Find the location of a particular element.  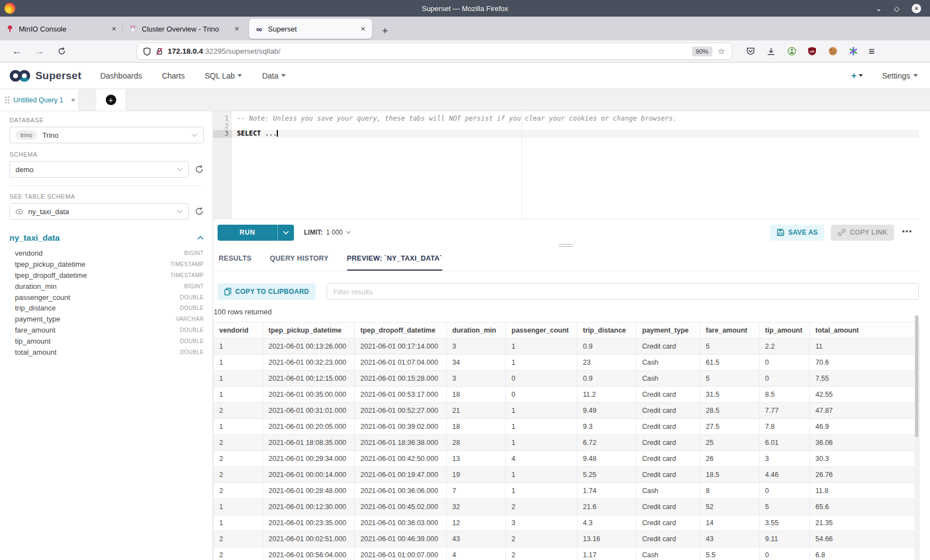

column-header-total_amount: total_amount is located at coordinates (865, 331).